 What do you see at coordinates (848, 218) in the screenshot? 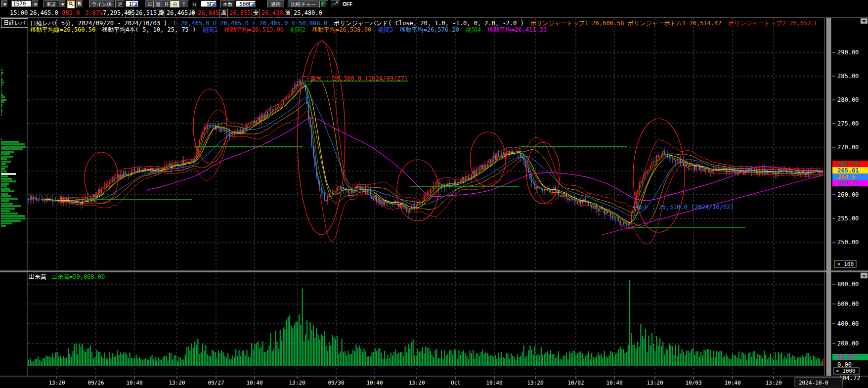
I see `price-axis-label: 255.00` at bounding box center [848, 218].